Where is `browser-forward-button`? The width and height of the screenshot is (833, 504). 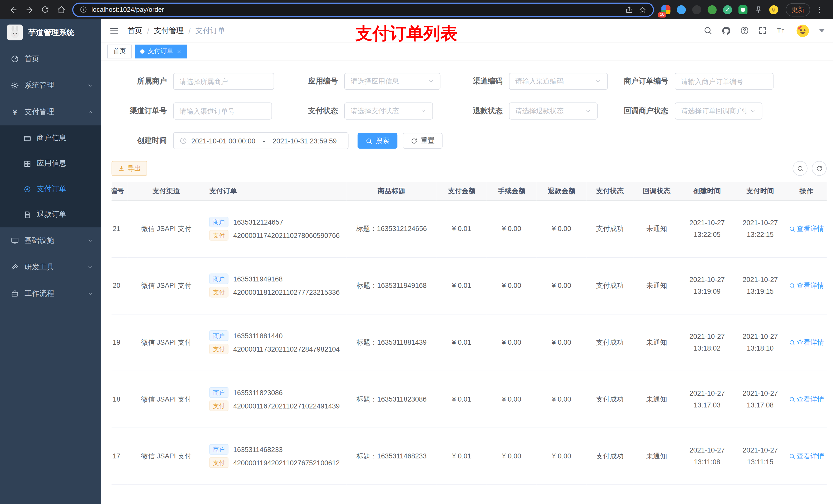
browser-forward-button is located at coordinates (29, 9).